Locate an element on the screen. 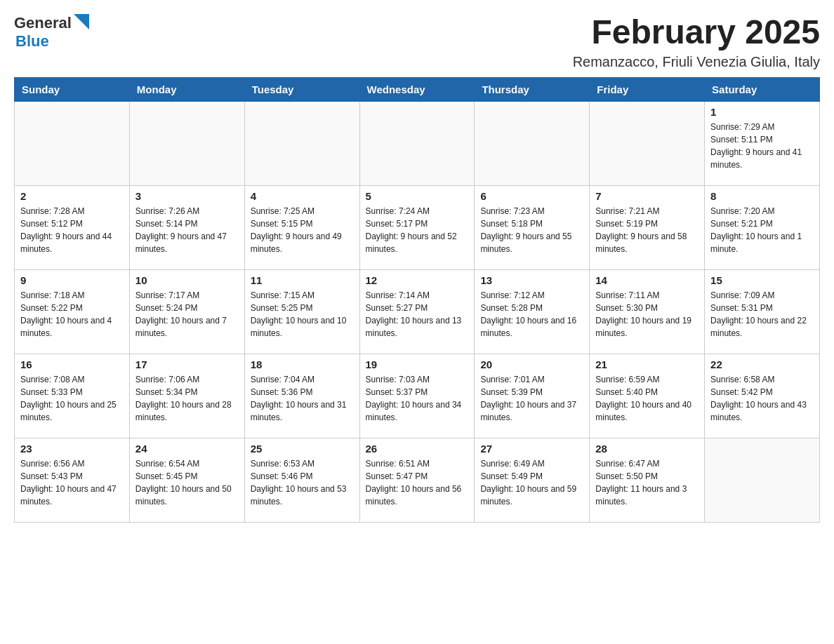  header-thursday: Thursday is located at coordinates (532, 89).